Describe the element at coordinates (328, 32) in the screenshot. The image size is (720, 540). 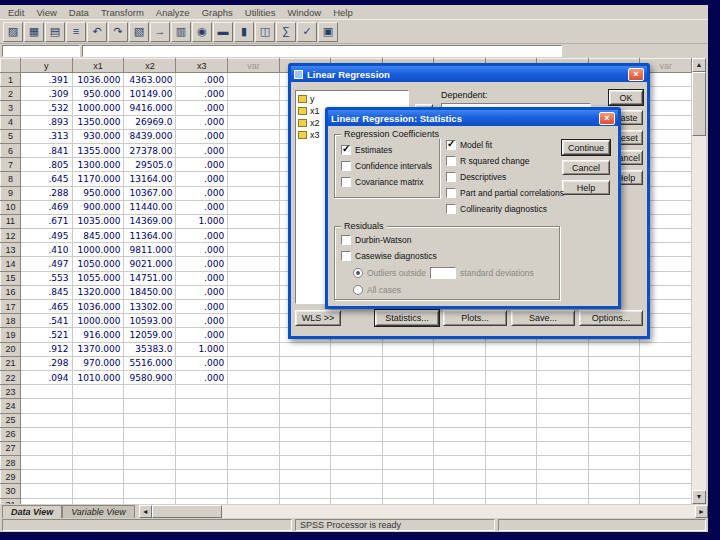
I see `value-labels-button: ▣` at that location.